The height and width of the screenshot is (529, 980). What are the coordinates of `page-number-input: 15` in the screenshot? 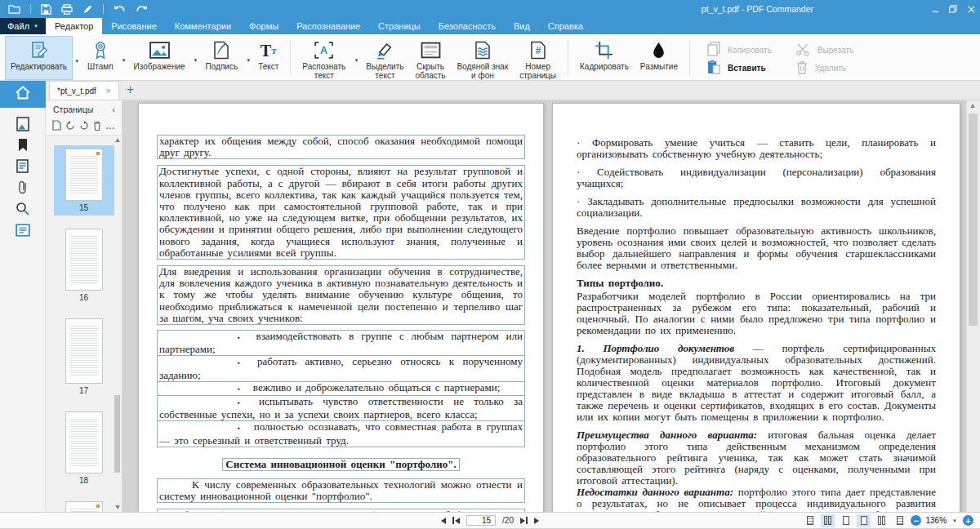 It's located at (481, 521).